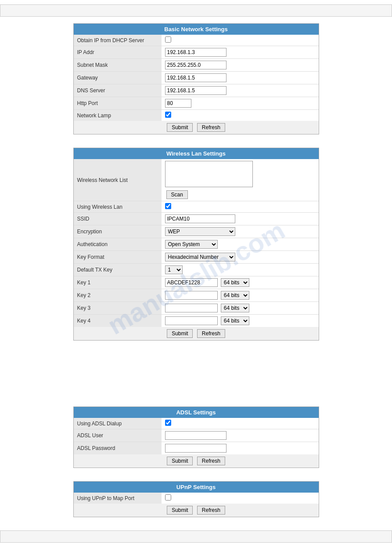  Describe the element at coordinates (118, 207) in the screenshot. I see `using-wireless-label: Using Wireless Lan` at that location.